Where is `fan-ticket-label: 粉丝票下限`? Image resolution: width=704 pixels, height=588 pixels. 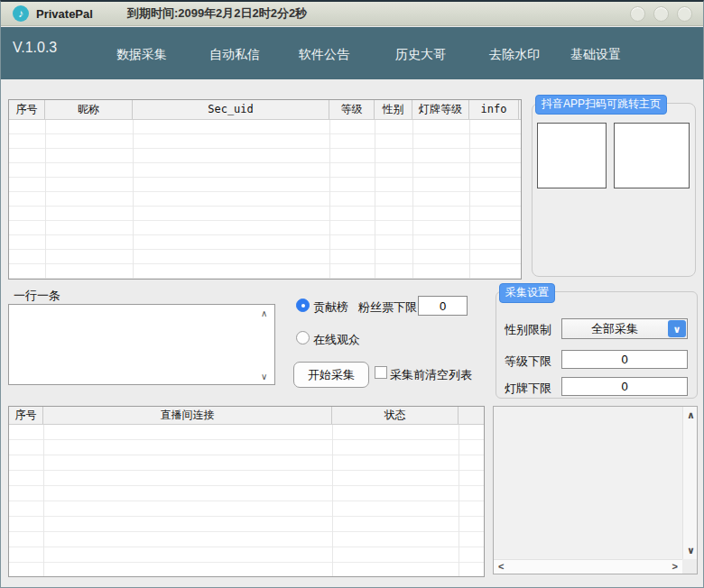 fan-ticket-label: 粉丝票下限 is located at coordinates (388, 308).